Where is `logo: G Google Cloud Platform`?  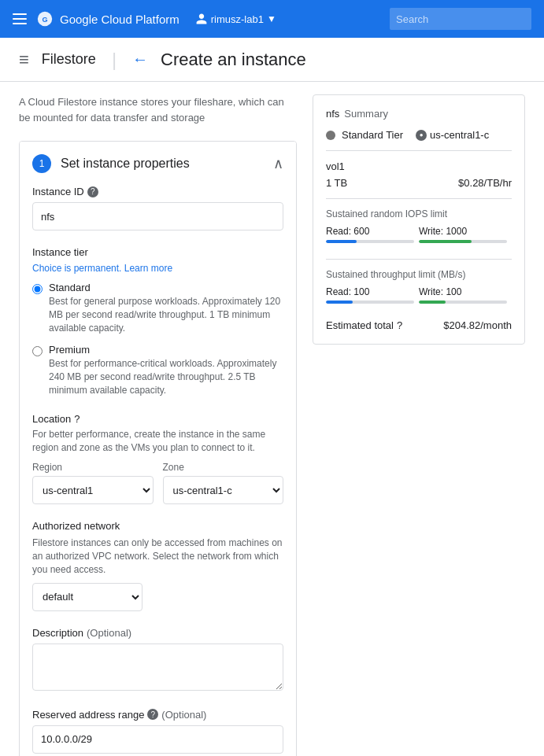 logo: G Google Cloud Platform is located at coordinates (108, 19).